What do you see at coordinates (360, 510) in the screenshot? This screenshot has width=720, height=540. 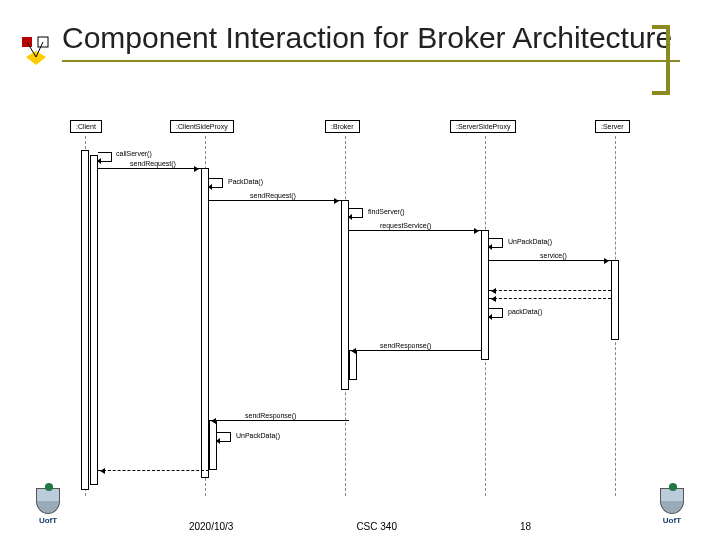 I see `footer: UofT 2020/10/3 CSC 340 18 UofT` at bounding box center [360, 510].